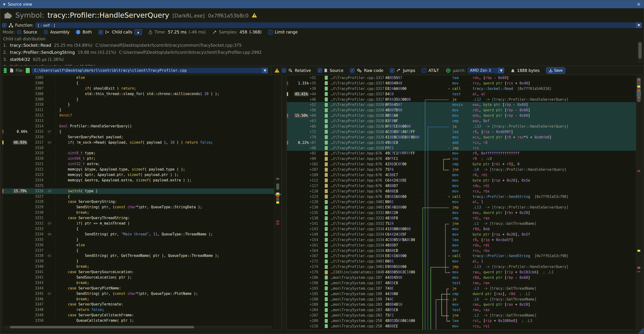  What do you see at coordinates (462, 283) in the screenshot?
I see `asm-row: +190 …mon\TracySystem.cpp:197 4885C0 tes…` at bounding box center [462, 283].